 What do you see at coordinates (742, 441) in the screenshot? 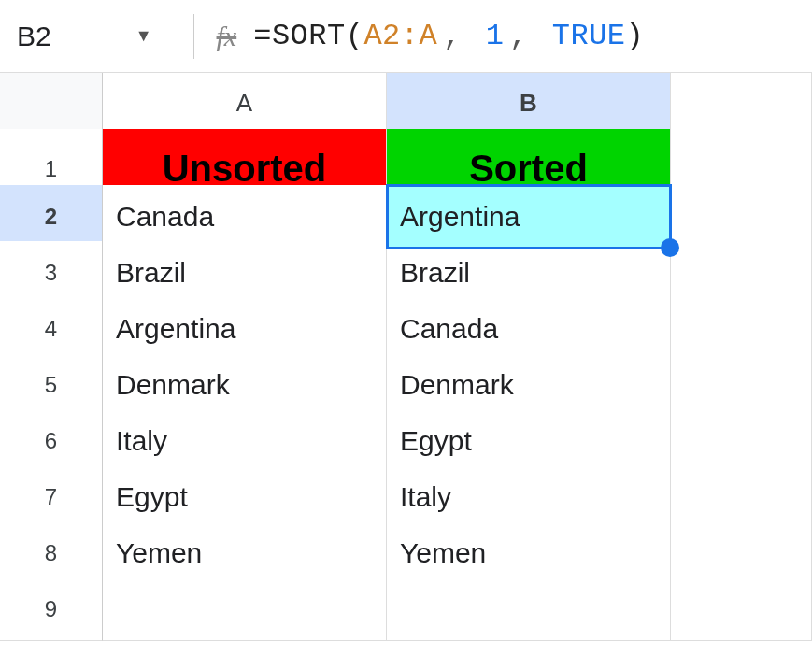
I see `cell-C6` at bounding box center [742, 441].